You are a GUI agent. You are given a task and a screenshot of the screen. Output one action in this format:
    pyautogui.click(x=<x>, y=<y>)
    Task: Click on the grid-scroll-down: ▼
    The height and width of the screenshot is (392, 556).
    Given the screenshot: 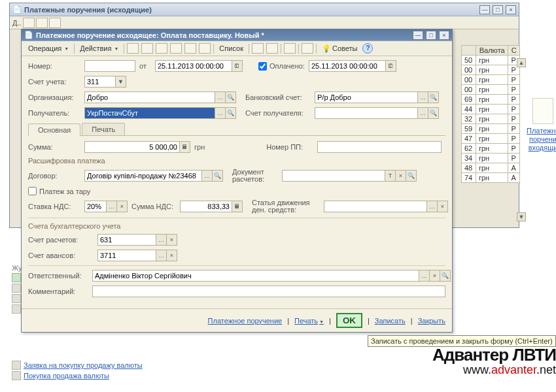 What is the action you would take?
    pyautogui.click(x=521, y=217)
    